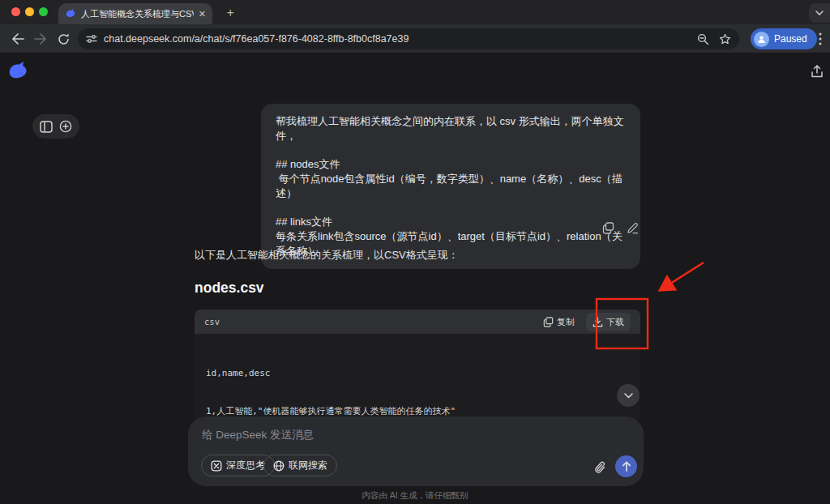 This screenshot has height=504, width=830. Describe the element at coordinates (608, 322) in the screenshot. I see `code-download-button: 下载` at that location.